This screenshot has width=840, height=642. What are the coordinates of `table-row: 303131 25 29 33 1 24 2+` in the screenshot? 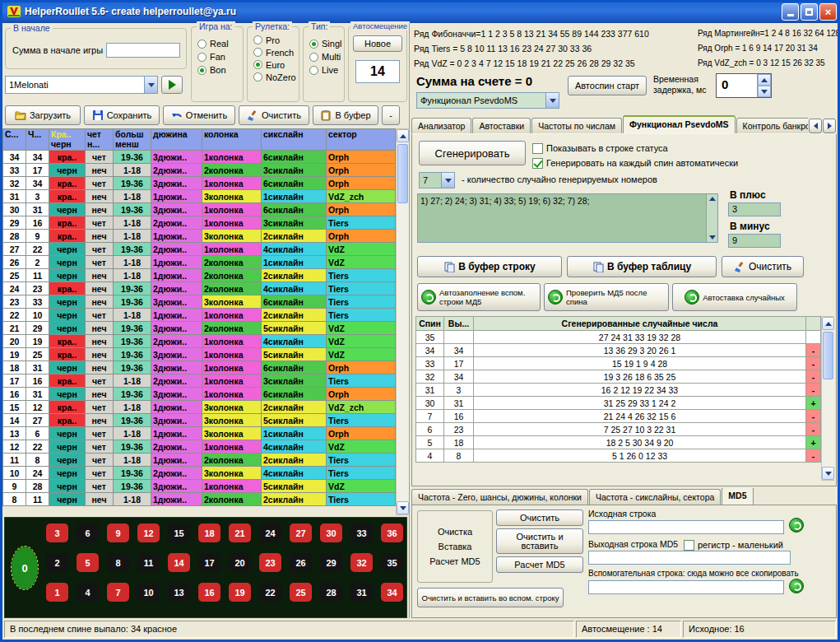 It's located at (619, 403).